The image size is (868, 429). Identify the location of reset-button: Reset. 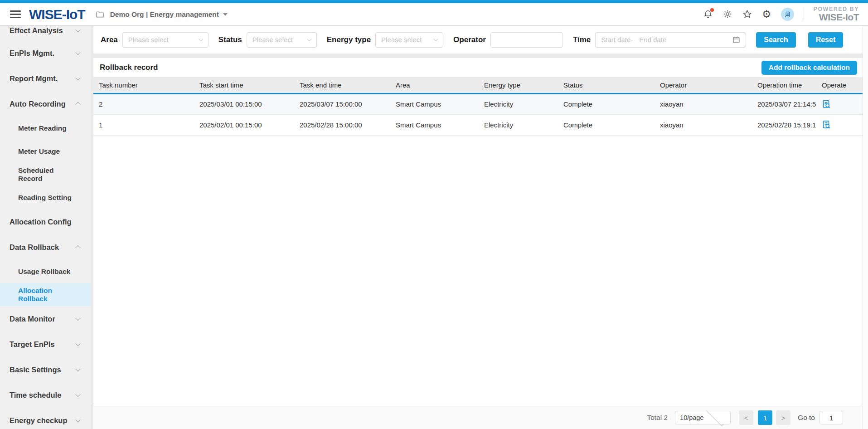
(826, 40).